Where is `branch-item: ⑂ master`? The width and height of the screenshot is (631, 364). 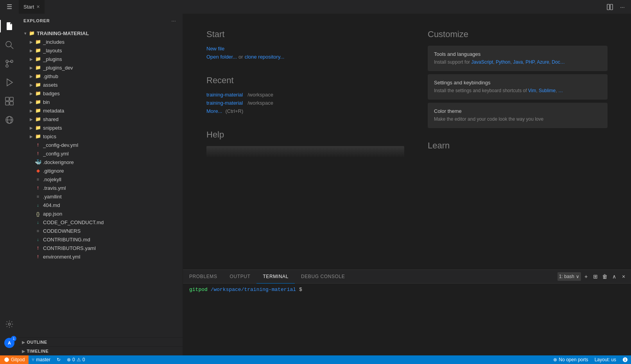 branch-item: ⑂ master is located at coordinates (41, 360).